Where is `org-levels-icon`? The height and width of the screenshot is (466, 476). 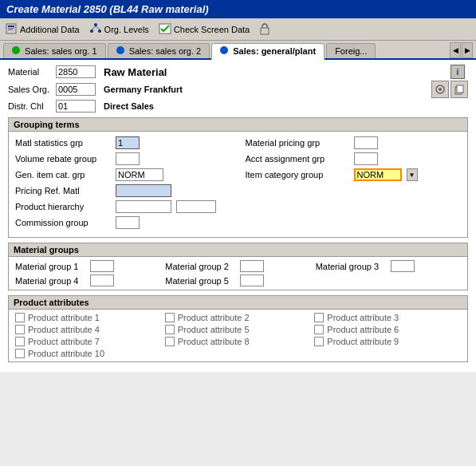
org-levels-icon is located at coordinates (96, 30).